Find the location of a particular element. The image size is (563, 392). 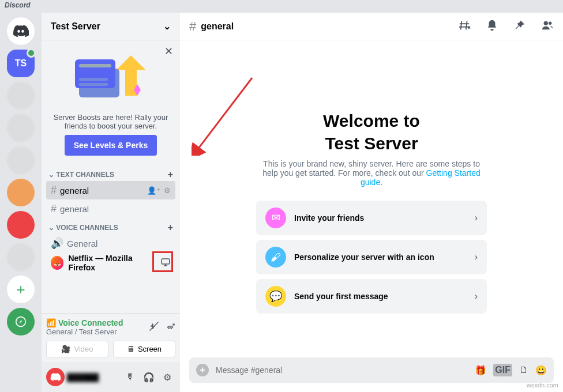

card-label: Personalize your server with an icon is located at coordinates (381, 257).